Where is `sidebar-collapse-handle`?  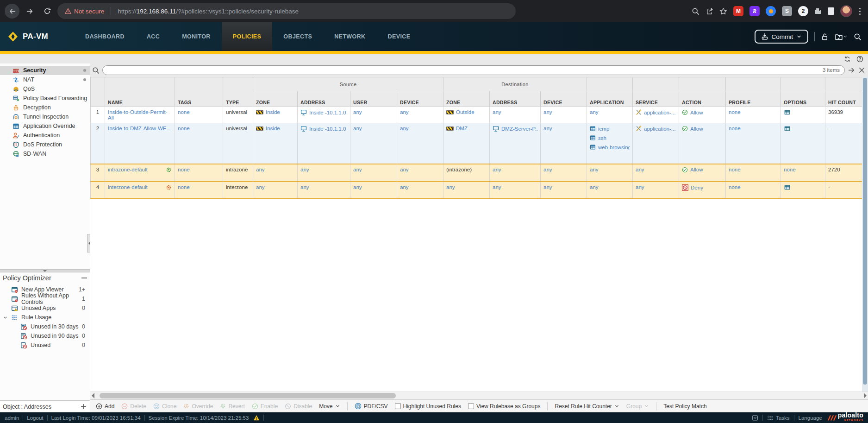 sidebar-collapse-handle is located at coordinates (89, 243).